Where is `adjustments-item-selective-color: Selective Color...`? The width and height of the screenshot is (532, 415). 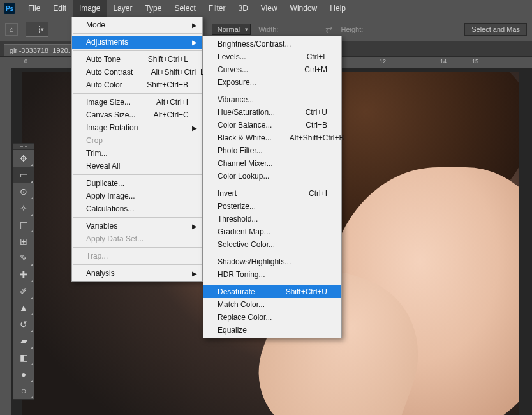 adjustments-item-selective-color: Selective Color... is located at coordinates (272, 245).